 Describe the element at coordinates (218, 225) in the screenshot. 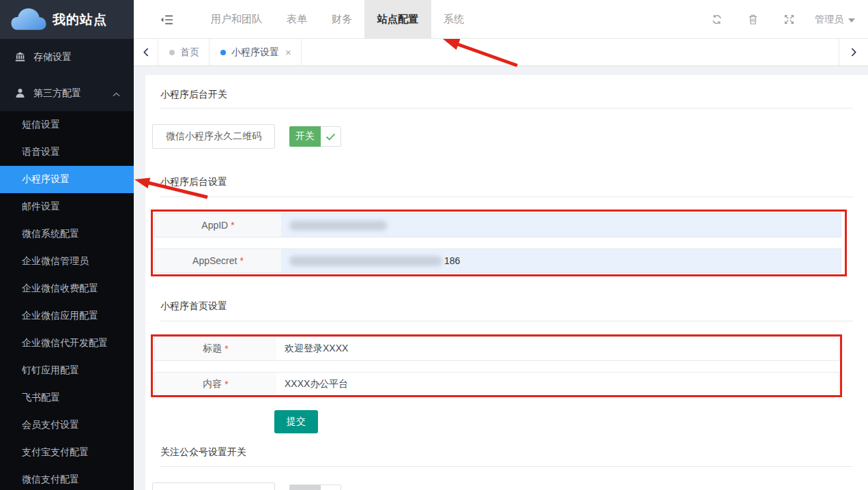

I see `appid-label: AppID*` at that location.